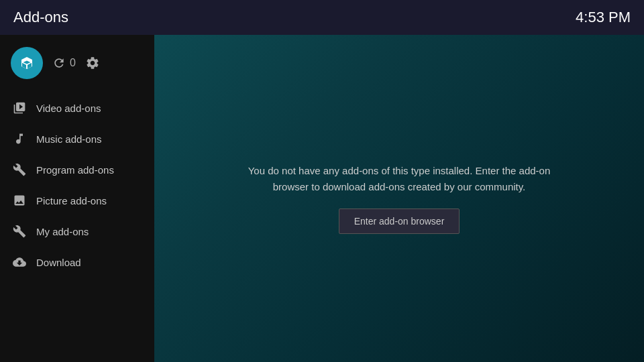 The height and width of the screenshot is (362, 644). I want to click on picture-icon, so click(19, 200).